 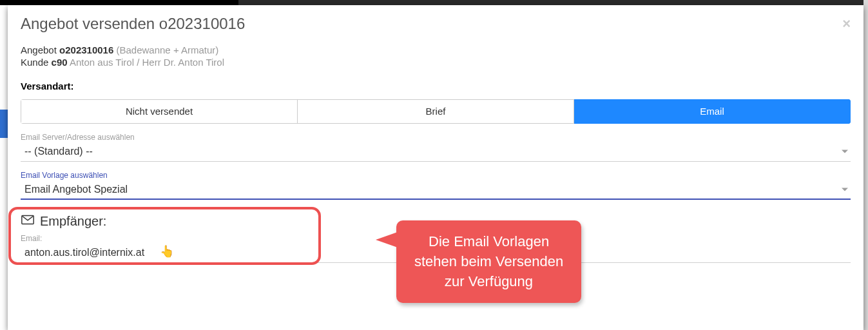 What do you see at coordinates (436, 152) in the screenshot?
I see `email-server-select: -- (Standard) --` at bounding box center [436, 152].